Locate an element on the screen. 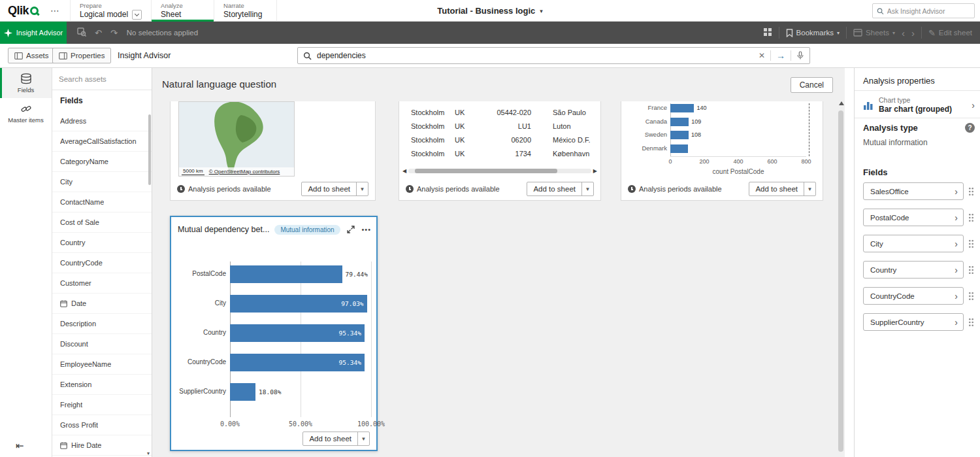 The image size is (980, 457). mutual-dependency-card: Mutual dependency bet... Mutual informat… is located at coordinates (274, 333).